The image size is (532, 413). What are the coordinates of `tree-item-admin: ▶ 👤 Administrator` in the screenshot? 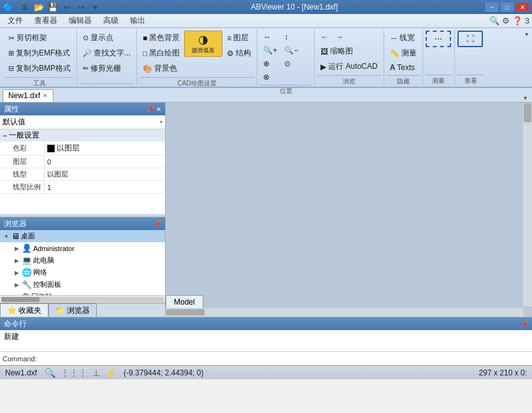 It's located at (83, 249).